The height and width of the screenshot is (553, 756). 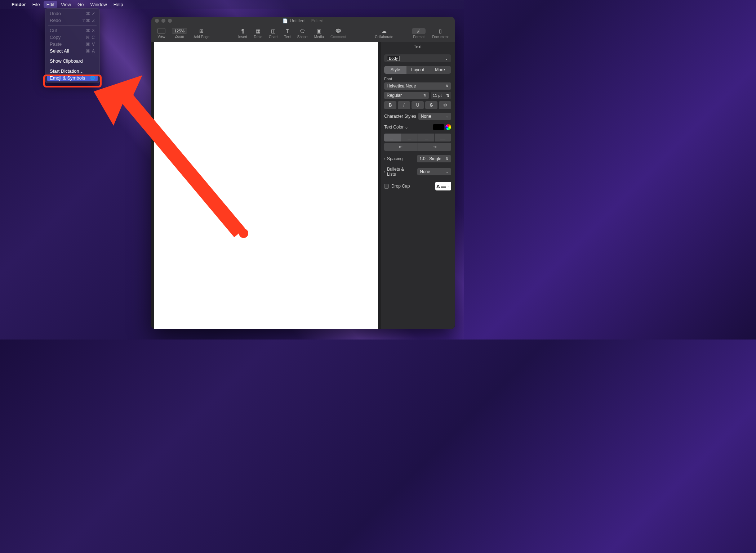 What do you see at coordinates (418, 172) in the screenshot?
I see `bullets-disclosure: › Bullets & Lists None ⌄` at bounding box center [418, 172].